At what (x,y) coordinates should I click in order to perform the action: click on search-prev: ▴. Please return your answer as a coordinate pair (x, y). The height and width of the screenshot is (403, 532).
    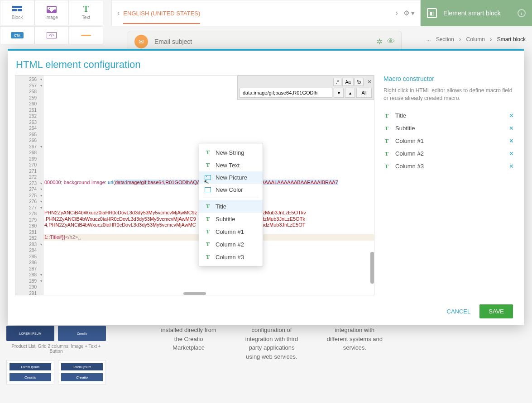
    Looking at the image, I should click on (350, 93).